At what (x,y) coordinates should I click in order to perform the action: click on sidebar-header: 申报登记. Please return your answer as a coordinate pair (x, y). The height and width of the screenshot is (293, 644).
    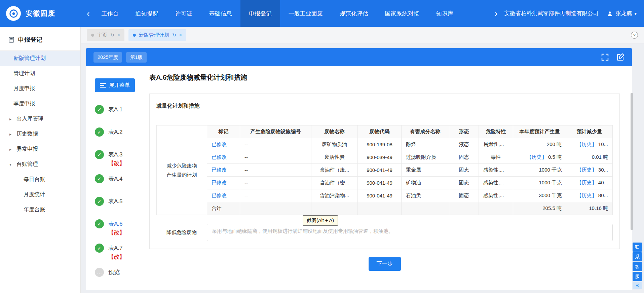
    Looking at the image, I should click on (40, 35).